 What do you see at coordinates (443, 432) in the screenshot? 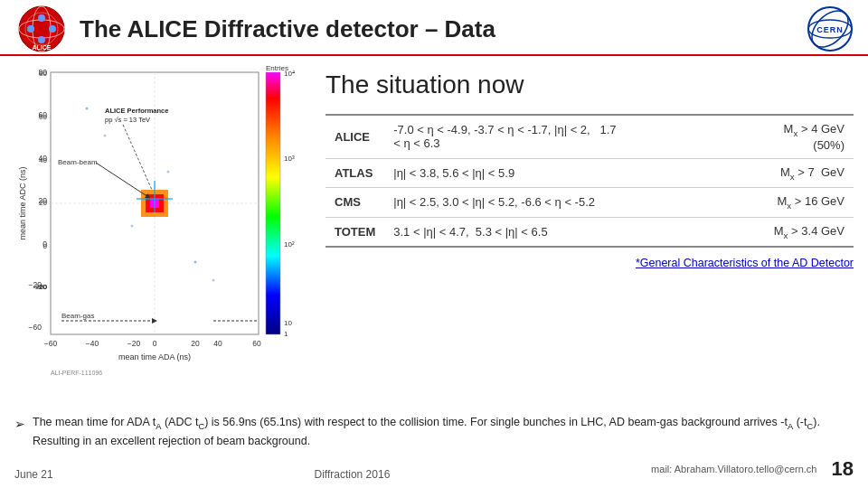
I see `bullet-content: The mean time for ADA tA (ADC tC) is 56.…` at bounding box center [443, 432].